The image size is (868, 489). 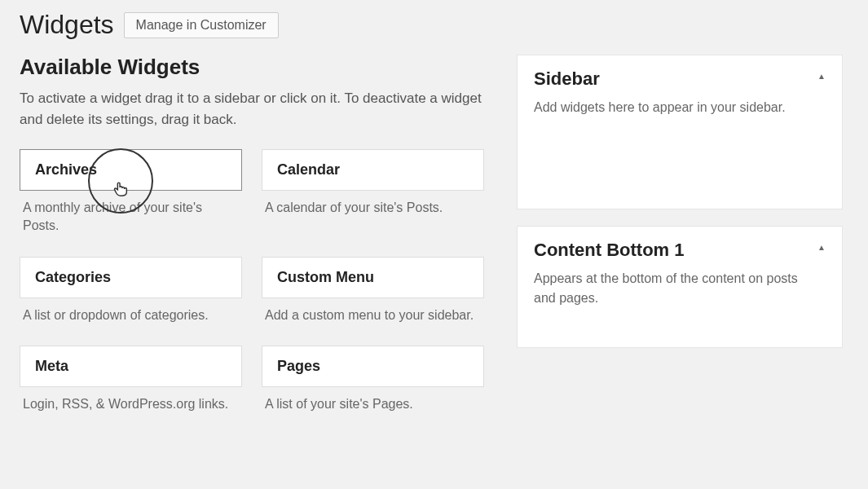 I want to click on widget-meta-title: Meta, so click(x=130, y=367).